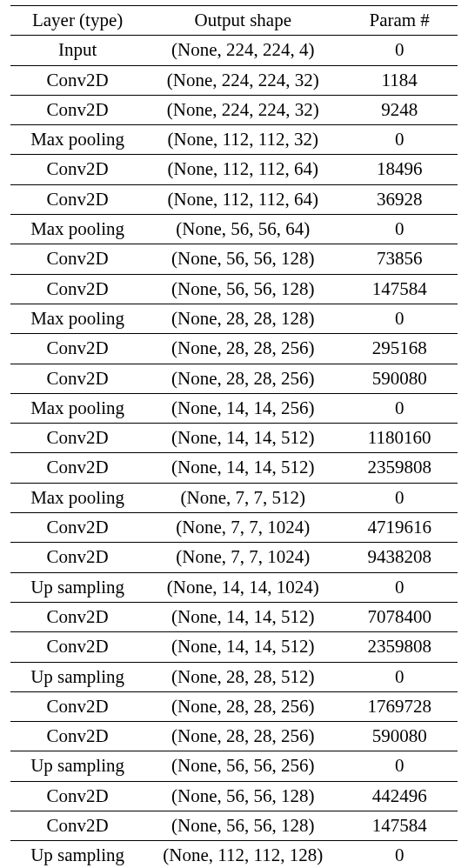 This screenshot has height=868, width=468. Describe the element at coordinates (399, 796) in the screenshot. I see `cell-params: 442496` at that location.